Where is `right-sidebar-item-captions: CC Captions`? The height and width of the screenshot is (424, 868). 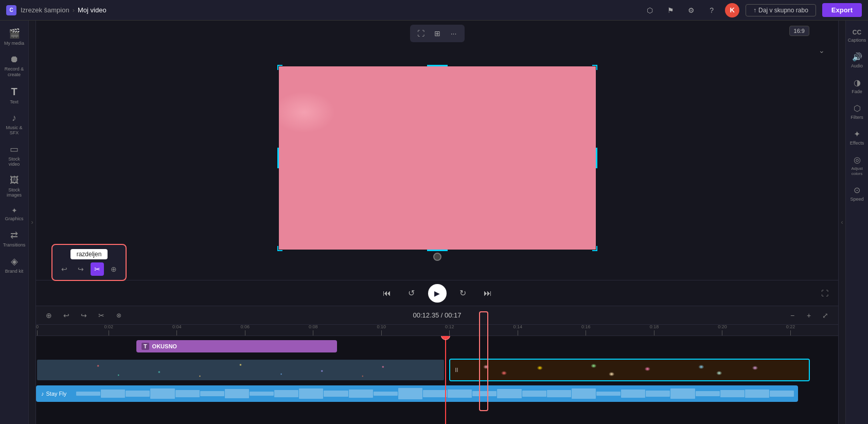 right-sidebar-item-captions: CC Captions is located at coordinates (857, 36).